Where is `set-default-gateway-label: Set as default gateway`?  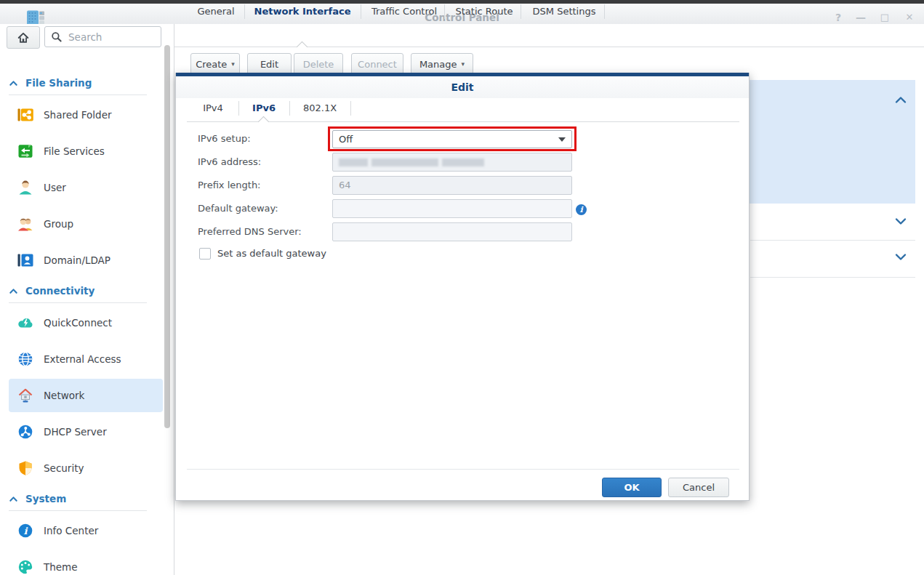
set-default-gateway-label: Set as default gateway is located at coordinates (272, 254).